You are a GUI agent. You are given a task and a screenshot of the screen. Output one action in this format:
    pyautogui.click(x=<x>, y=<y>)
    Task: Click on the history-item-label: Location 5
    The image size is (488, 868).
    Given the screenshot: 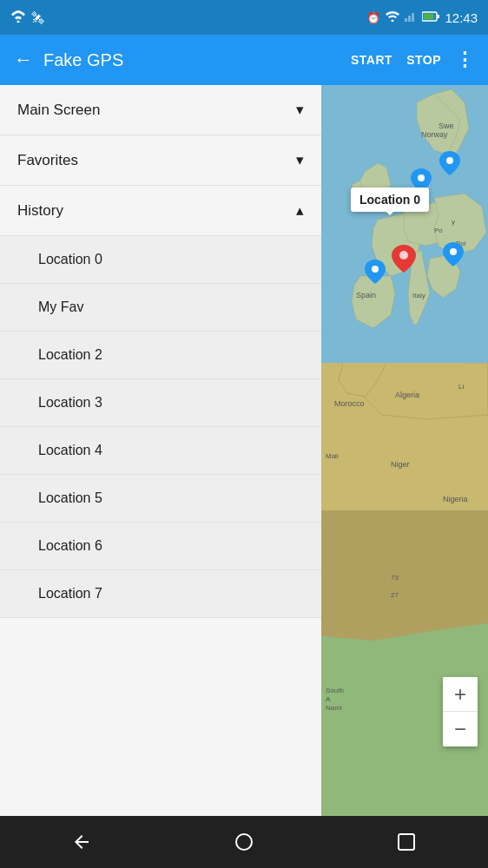 What is the action you would take?
    pyautogui.click(x=70, y=498)
    